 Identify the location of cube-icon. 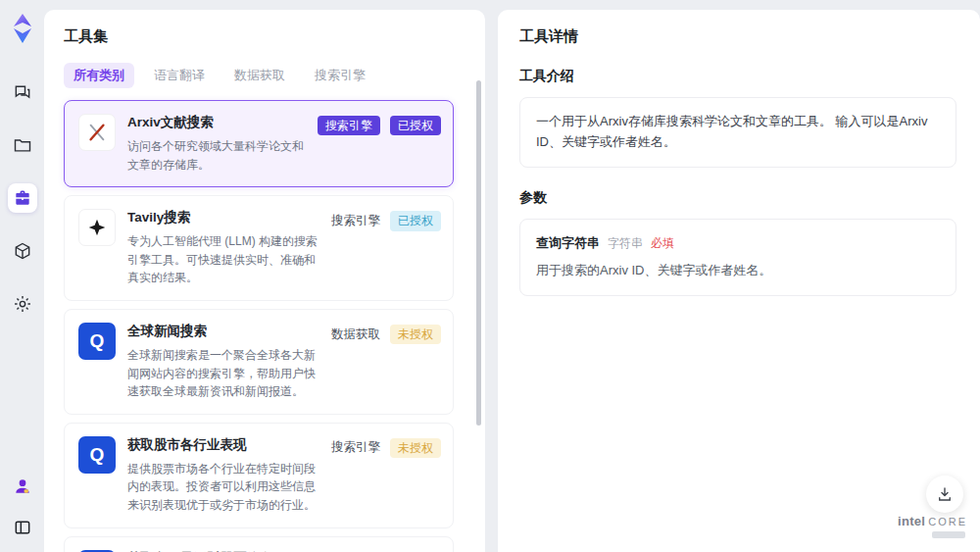
(23, 251).